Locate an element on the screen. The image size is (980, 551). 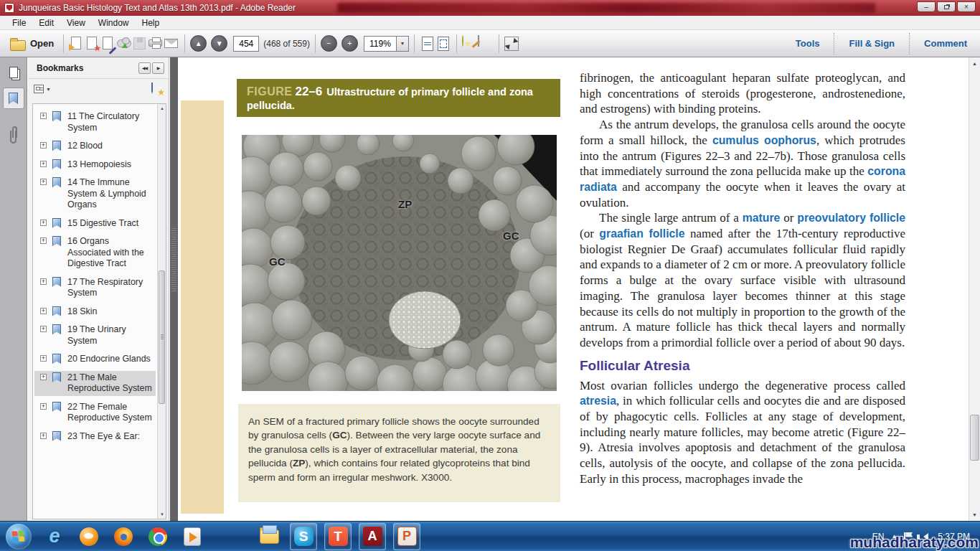
next-page-button: ▼ is located at coordinates (220, 43).